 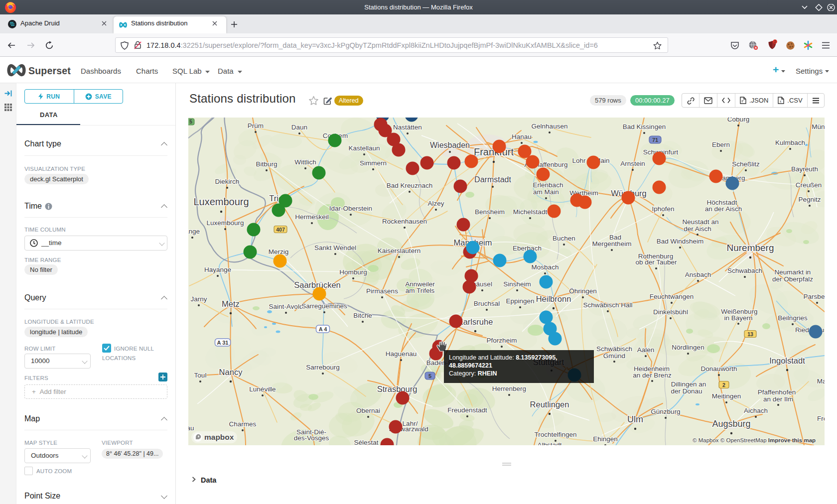 I want to click on svg-text: Prüm, so click(x=256, y=126).